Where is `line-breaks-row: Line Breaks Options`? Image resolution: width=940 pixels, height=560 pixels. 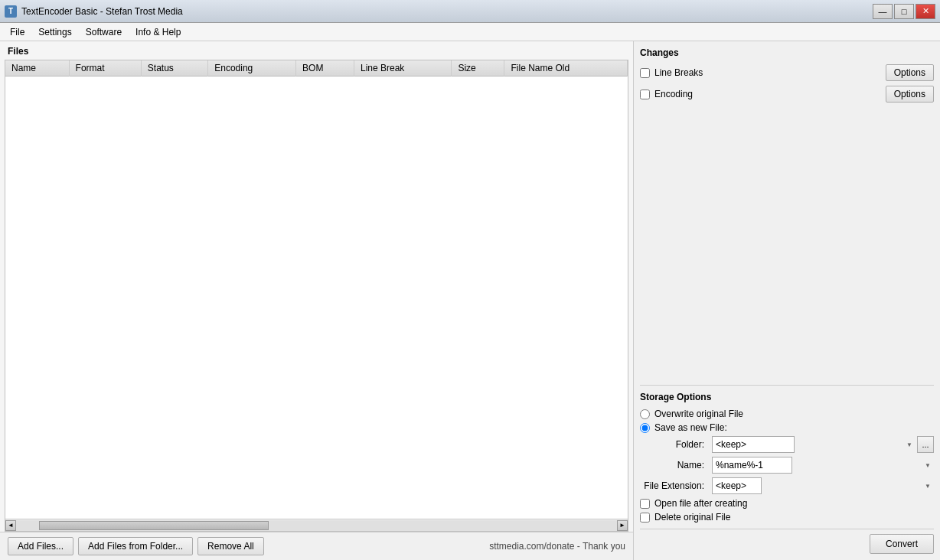 line-breaks-row: Line Breaks Options is located at coordinates (787, 73).